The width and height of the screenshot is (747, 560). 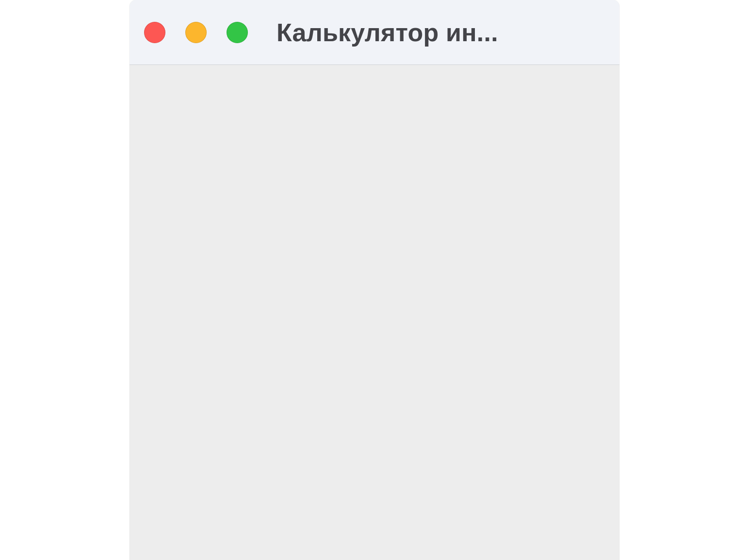 What do you see at coordinates (237, 32) in the screenshot?
I see `zoom-icon` at bounding box center [237, 32].